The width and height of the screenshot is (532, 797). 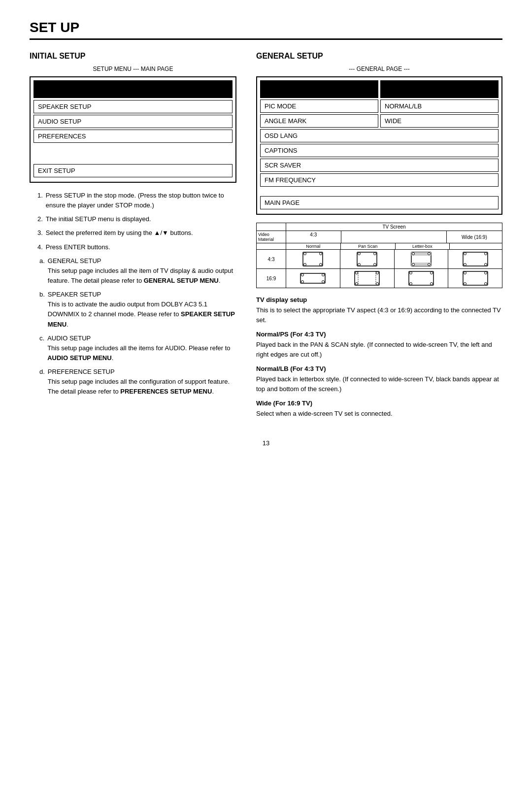 What do you see at coordinates (138, 271) in the screenshot?
I see `sub-instruction-a: a. GENERAL SETUP This setup page include…` at bounding box center [138, 271].